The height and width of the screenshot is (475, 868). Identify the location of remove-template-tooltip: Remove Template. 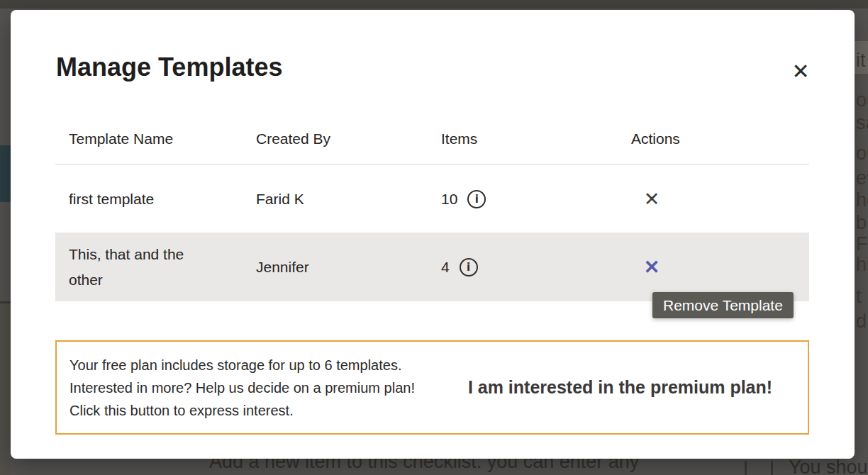
(723, 305).